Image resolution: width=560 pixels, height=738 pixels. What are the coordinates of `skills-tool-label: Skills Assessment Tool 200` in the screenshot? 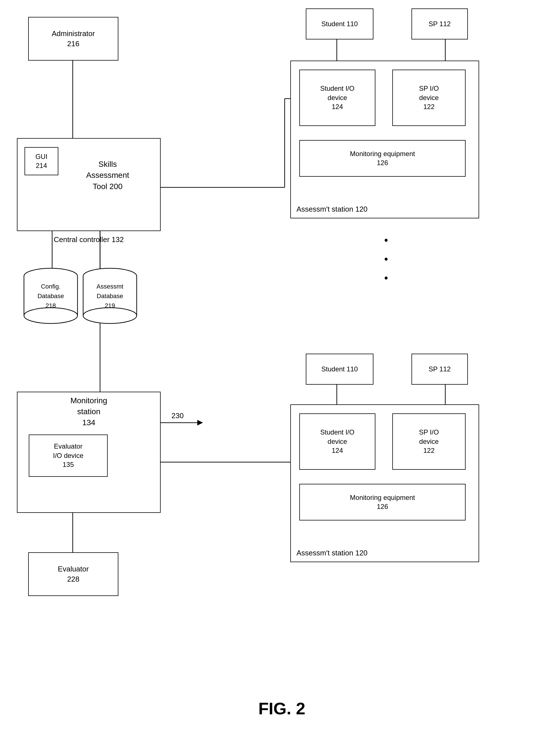 It's located at (107, 175).